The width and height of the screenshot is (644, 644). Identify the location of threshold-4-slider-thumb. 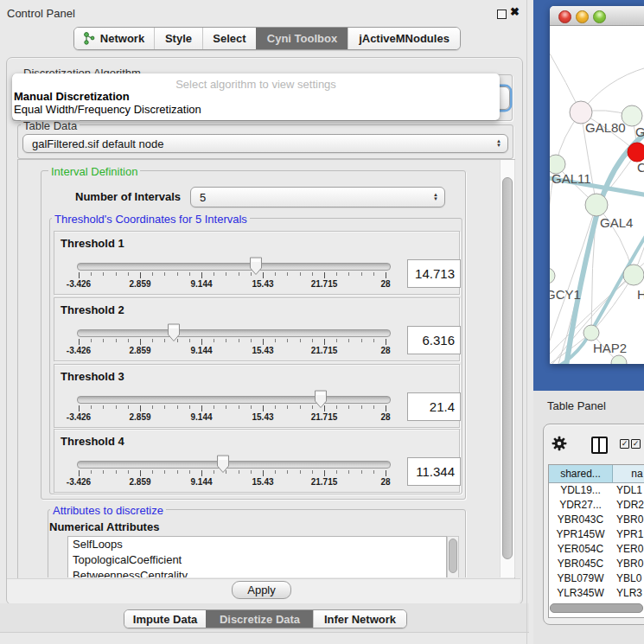
(223, 464).